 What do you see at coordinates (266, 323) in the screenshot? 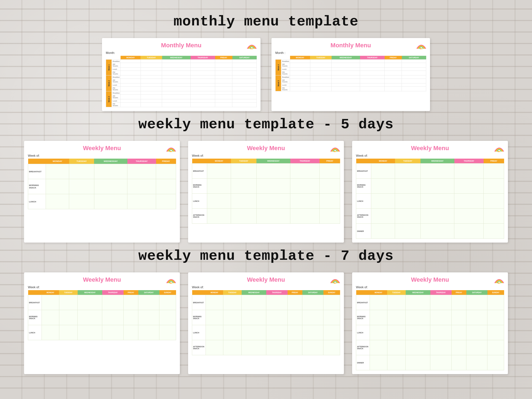
I see `weekly7-card-2: Weekly Menu Week of: MONDAY TUESDAY` at bounding box center [266, 323].